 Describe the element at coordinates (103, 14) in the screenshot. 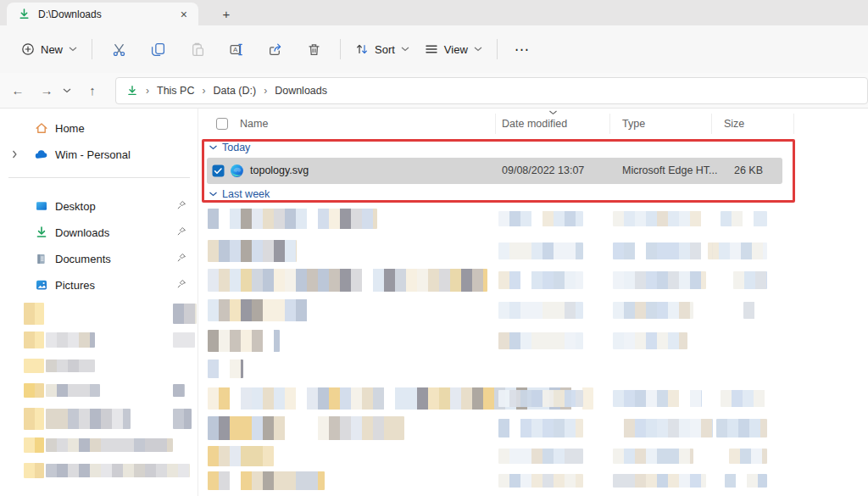

I see `tab-downloads: D:\Downloads ×` at that location.